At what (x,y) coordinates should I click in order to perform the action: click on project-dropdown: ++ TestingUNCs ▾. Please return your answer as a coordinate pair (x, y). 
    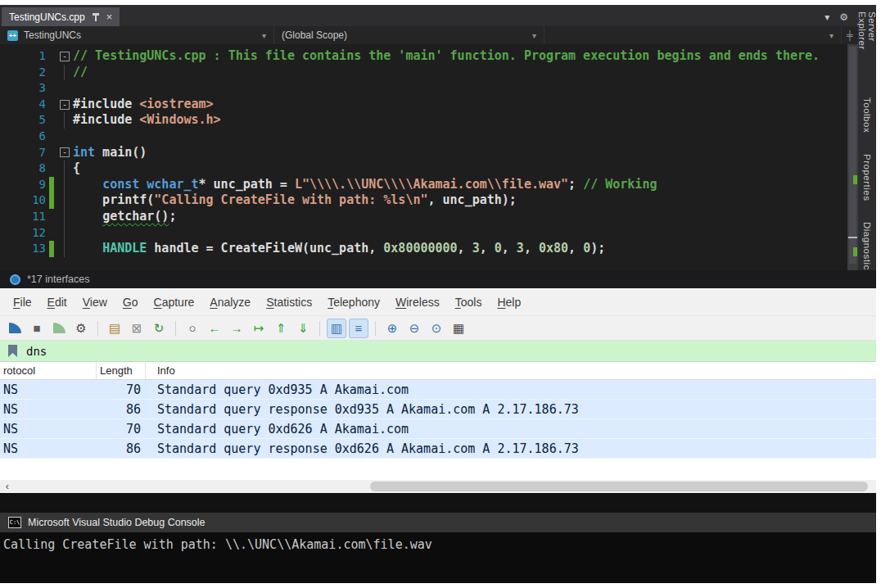
    Looking at the image, I should click on (138, 35).